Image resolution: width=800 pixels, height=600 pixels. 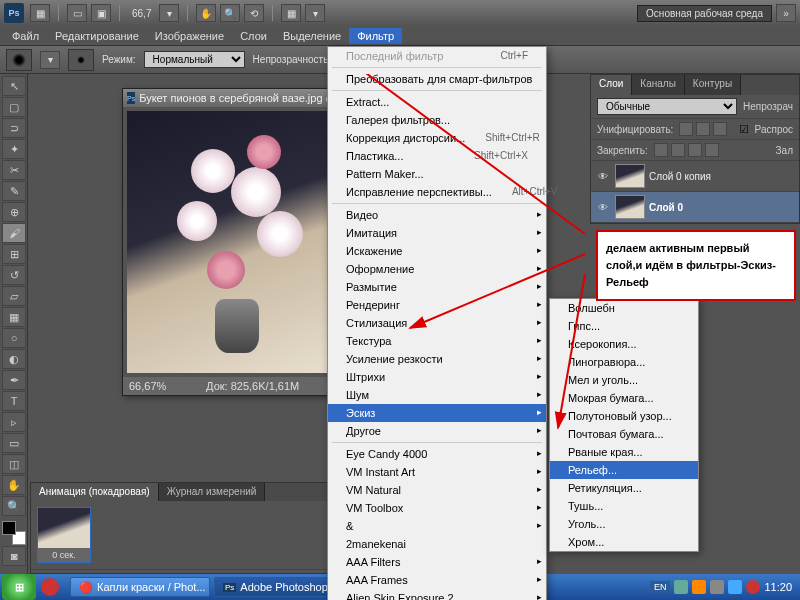 What do you see at coordinates (437, 377) in the screenshot?
I see `menu-item: Штрихи▸` at bounding box center [437, 377].